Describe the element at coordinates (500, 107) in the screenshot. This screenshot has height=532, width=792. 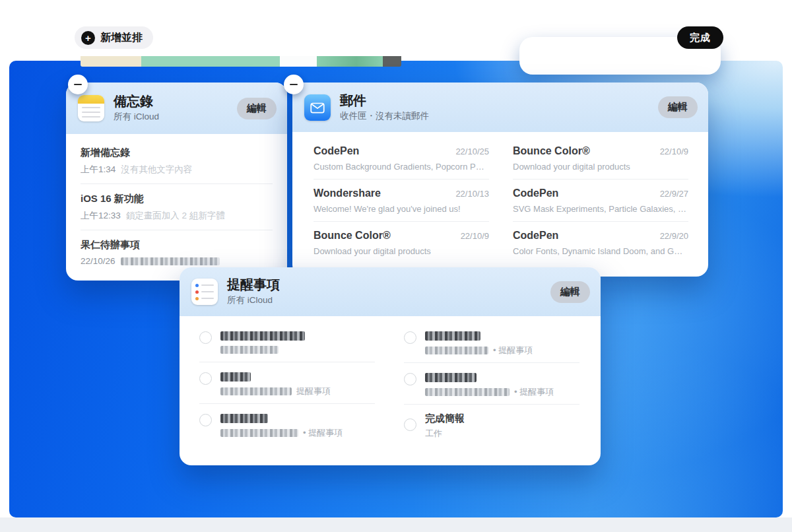
I see `mail-widget-header: 郵件 收件匣・沒有未讀郵件 編輯` at that location.